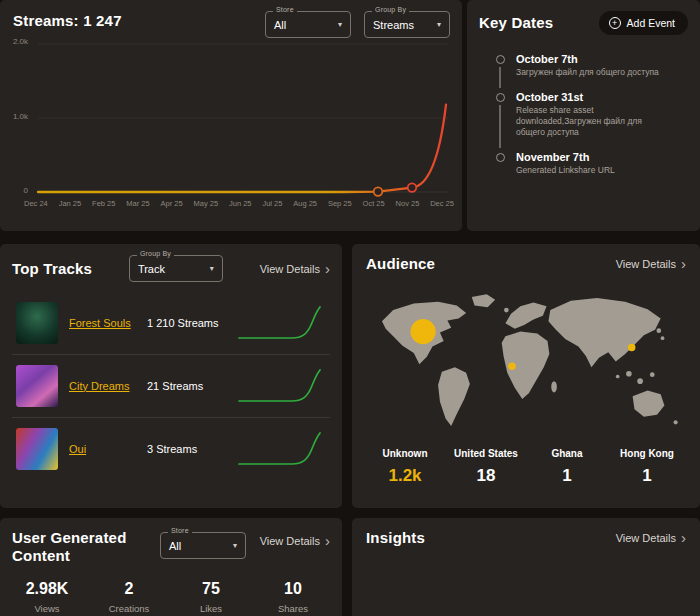 The height and width of the screenshot is (616, 700). What do you see at coordinates (239, 204) in the screenshot?
I see `x-axis-labels: Dec 24 Jan 25 Feb 25 Mar 25 Apr 25 May 2…` at bounding box center [239, 204].